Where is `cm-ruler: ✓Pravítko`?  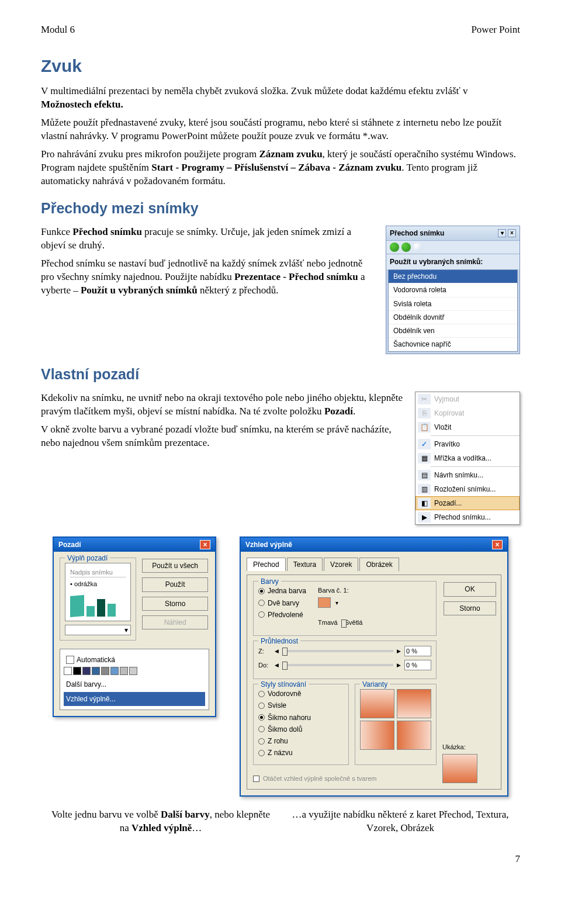
cm-ruler: ✓Pravítko is located at coordinates (468, 444).